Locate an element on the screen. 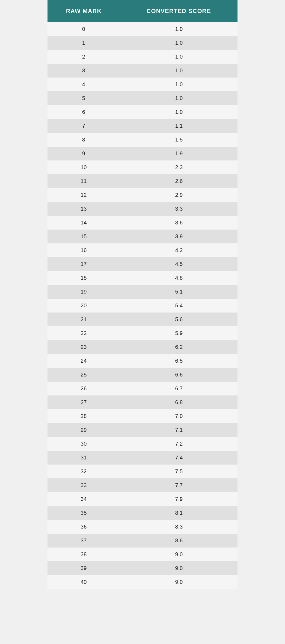 This screenshot has width=285, height=644. converted-score-cell: 2.6 is located at coordinates (179, 181).